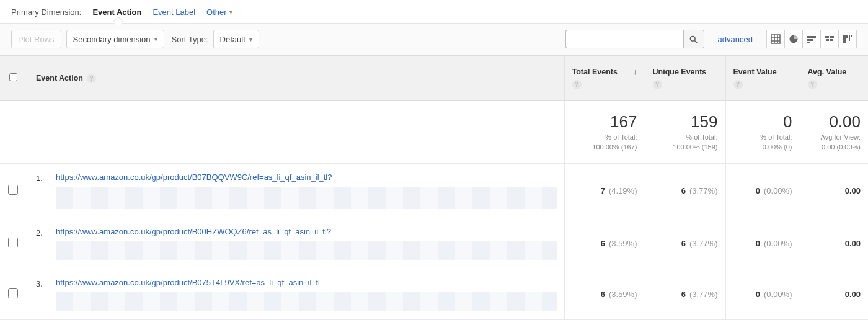 The image size is (868, 325). Describe the element at coordinates (755, 72) in the screenshot. I see `col-event-value-label: Event Value` at that location.